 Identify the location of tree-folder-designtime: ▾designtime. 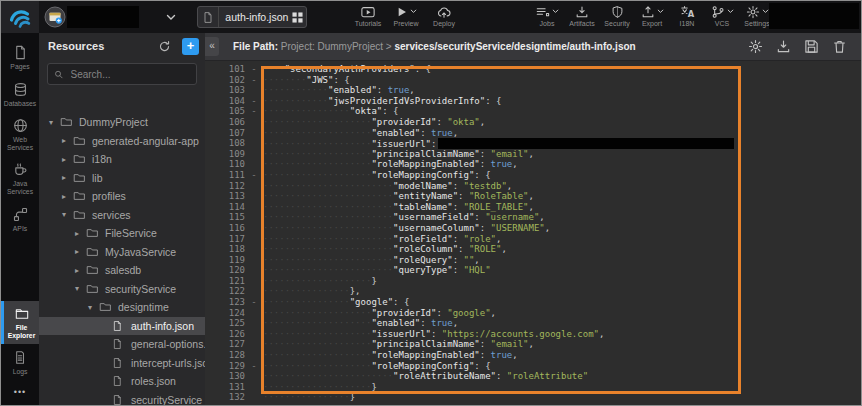
(122, 308).